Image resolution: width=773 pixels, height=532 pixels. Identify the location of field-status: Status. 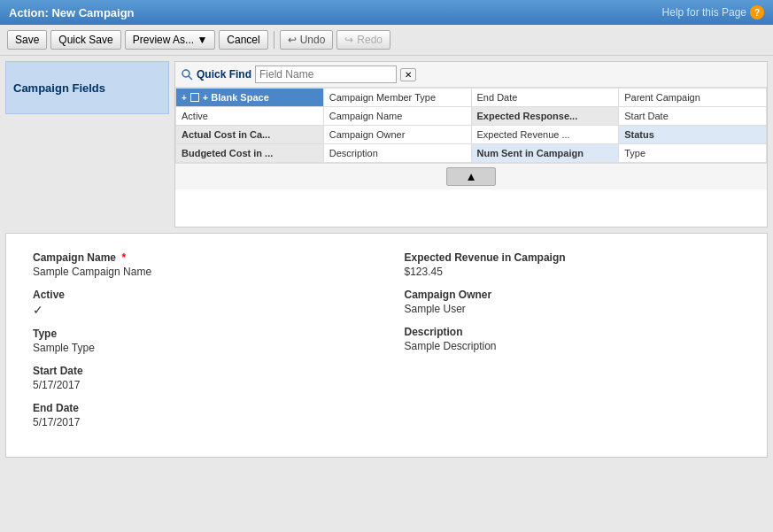
(692, 135).